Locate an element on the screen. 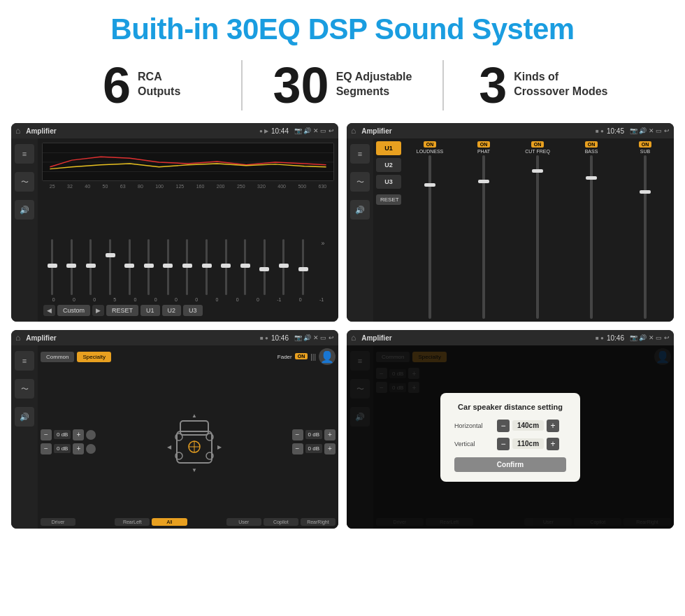 Image resolution: width=685 pixels, height=616 pixels. phat-on-badge: ON is located at coordinates (484, 144).